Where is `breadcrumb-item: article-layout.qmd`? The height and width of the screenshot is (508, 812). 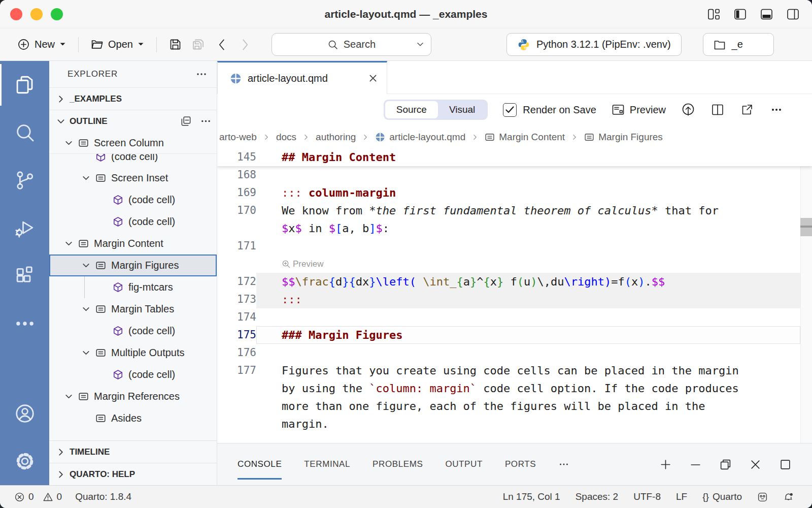 breadcrumb-item: article-layout.qmd is located at coordinates (420, 137).